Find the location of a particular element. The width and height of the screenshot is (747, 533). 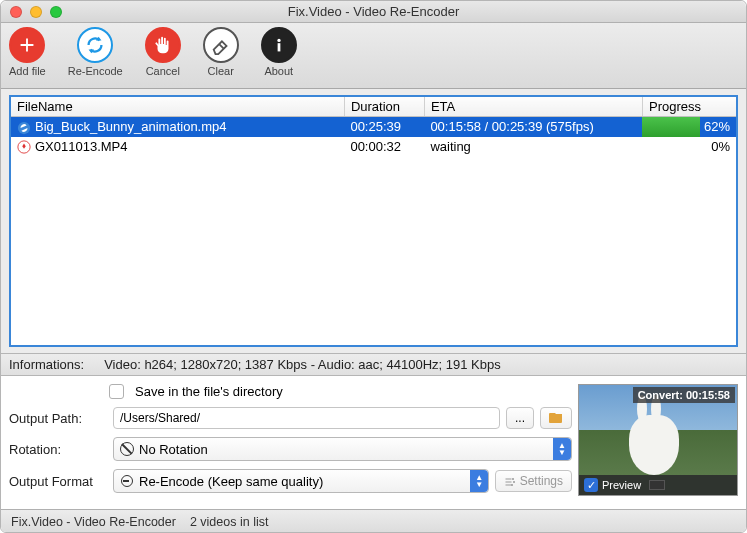

encode-icon is located at coordinates (127, 481).